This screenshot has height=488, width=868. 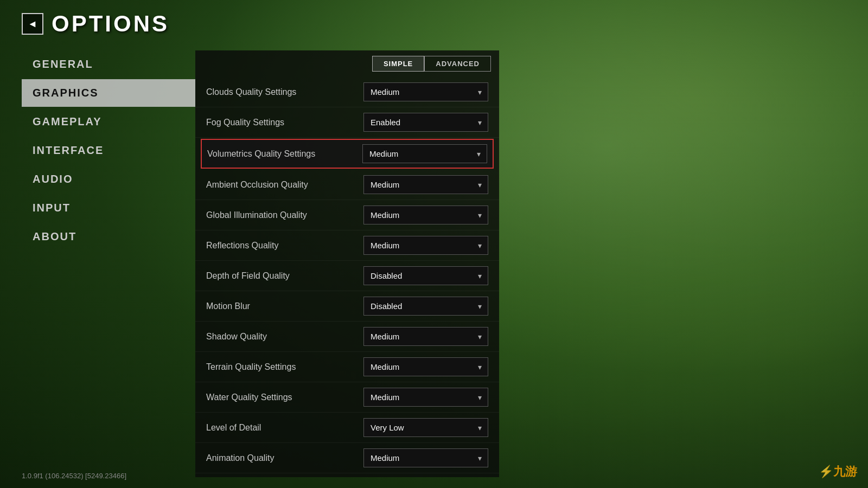 I want to click on setting-row-depth-of-field: Depth of Field QualityDisabledLowMediumH…, so click(x=347, y=276).